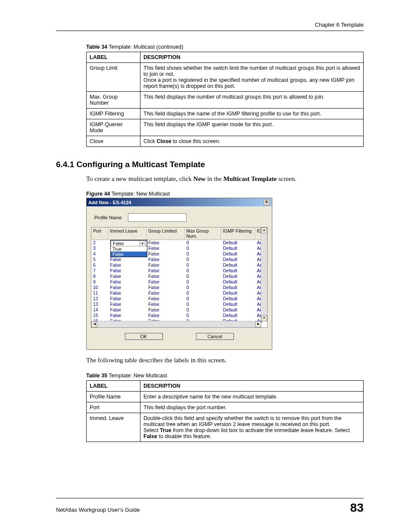 The image size is (411, 532). Describe the element at coordinates (215, 336) in the screenshot. I see `cancel-button: Cancel` at that location.